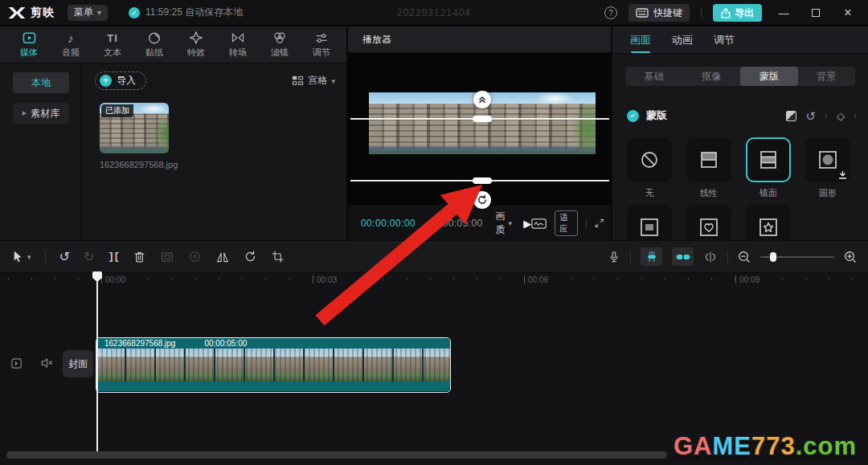  I want to click on reset-icon: ↺, so click(810, 116).